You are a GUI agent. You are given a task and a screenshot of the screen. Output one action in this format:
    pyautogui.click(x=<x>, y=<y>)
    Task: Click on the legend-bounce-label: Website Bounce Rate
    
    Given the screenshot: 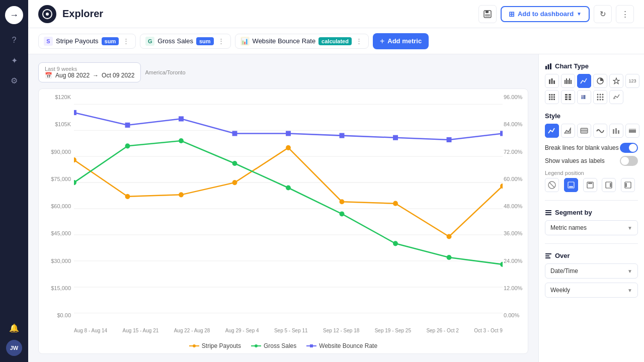 What is the action you would take?
    pyautogui.click(x=348, y=346)
    